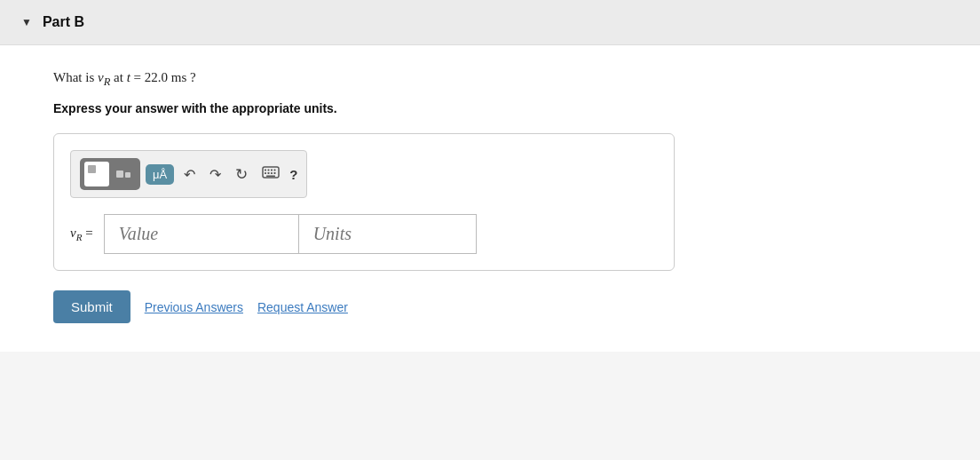 The height and width of the screenshot is (460, 980). What do you see at coordinates (490, 80) in the screenshot?
I see `question-text: What is vR at t = 22.0 ms ?` at bounding box center [490, 80].